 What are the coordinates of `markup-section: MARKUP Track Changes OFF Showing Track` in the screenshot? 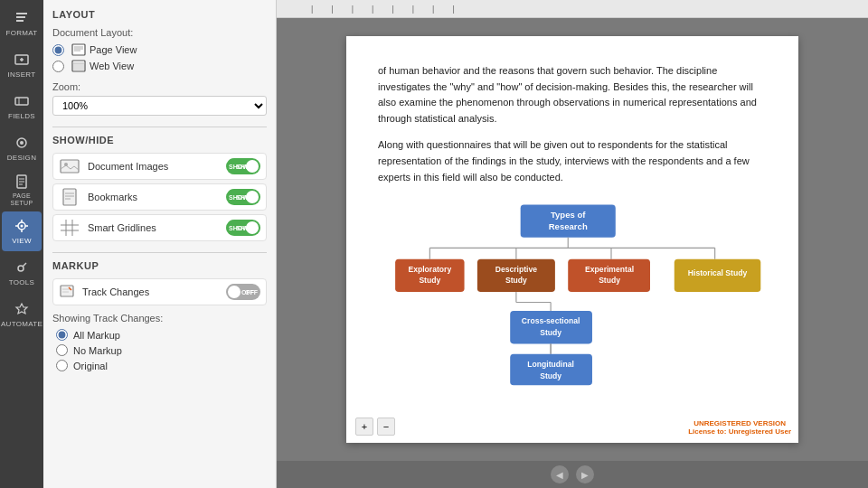 It's located at (159, 316).